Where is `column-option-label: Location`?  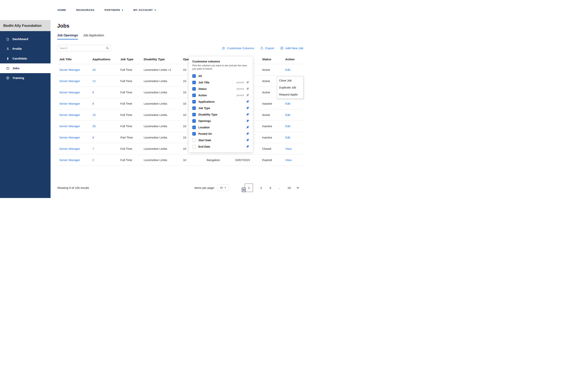
column-option-label: Location is located at coordinates (204, 127).